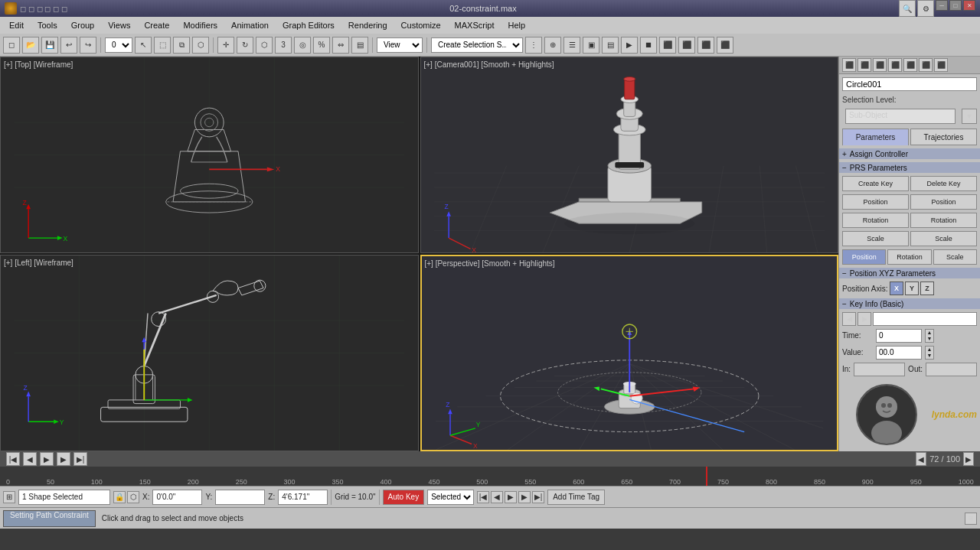 The image size is (980, 550). I want to click on x-field, so click(178, 497).